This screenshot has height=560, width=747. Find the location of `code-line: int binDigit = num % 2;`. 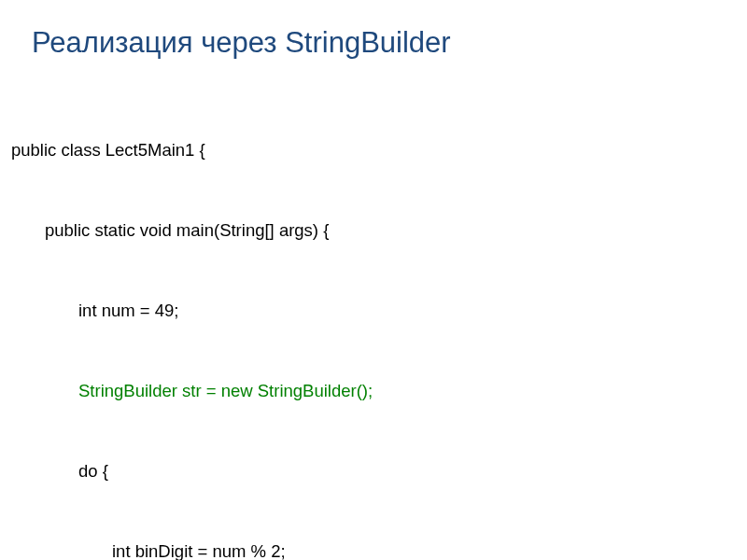

code-line: int binDigit = num % 2; is located at coordinates (379, 549).